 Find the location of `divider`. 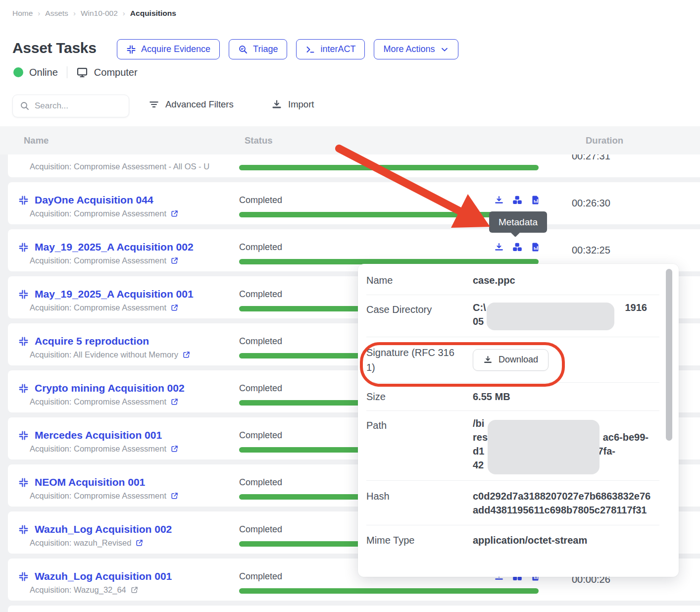

divider is located at coordinates (67, 72).